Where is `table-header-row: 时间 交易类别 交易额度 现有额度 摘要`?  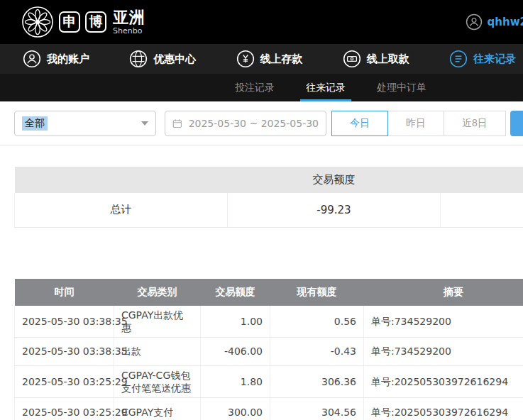
table-header-row: 时间 交易类别 交易额度 现有额度 摘要 is located at coordinates (269, 292).